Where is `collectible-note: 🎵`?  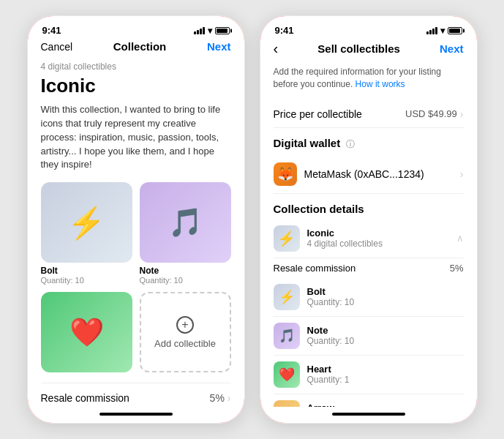
collectible-note: 🎵 is located at coordinates (186, 222).